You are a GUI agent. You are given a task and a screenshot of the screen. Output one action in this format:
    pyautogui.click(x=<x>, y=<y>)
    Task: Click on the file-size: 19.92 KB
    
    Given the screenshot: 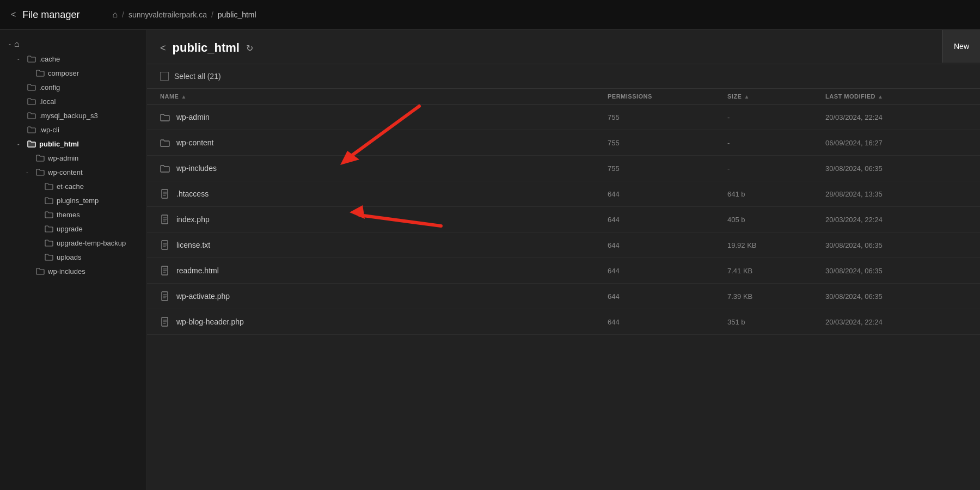 What is the action you would take?
    pyautogui.click(x=776, y=245)
    